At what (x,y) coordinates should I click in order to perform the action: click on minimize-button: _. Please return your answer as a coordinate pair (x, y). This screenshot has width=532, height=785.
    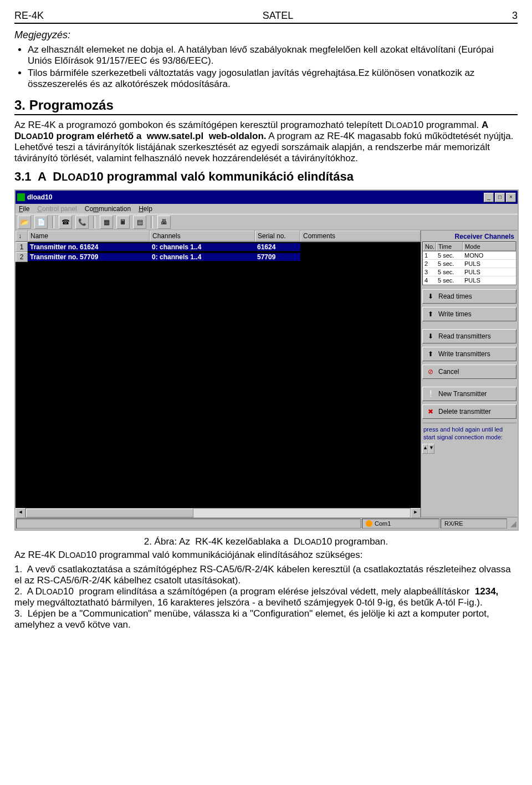
    Looking at the image, I should click on (489, 197).